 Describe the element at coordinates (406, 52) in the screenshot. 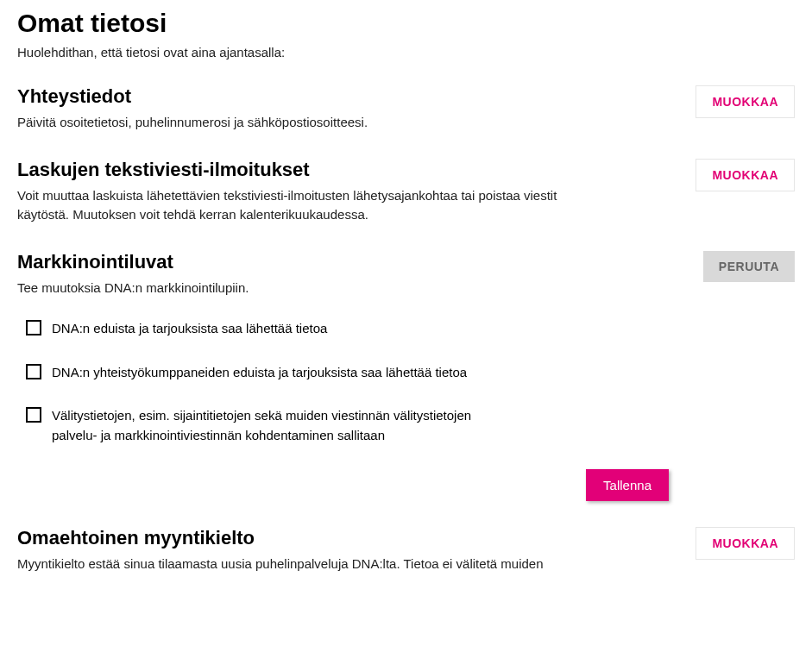

I see `page-subtitle: Huolehdithan, että tietosi ovat aina aja…` at that location.